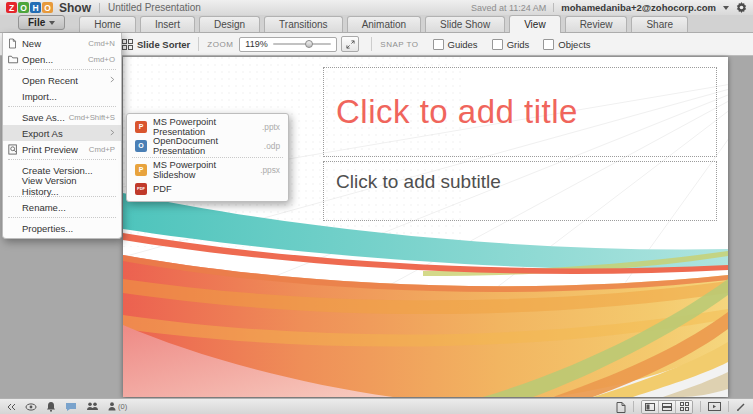 The height and width of the screenshot is (414, 753). Describe the element at coordinates (548, 44) in the screenshot. I see `objects-checkbox` at that location.